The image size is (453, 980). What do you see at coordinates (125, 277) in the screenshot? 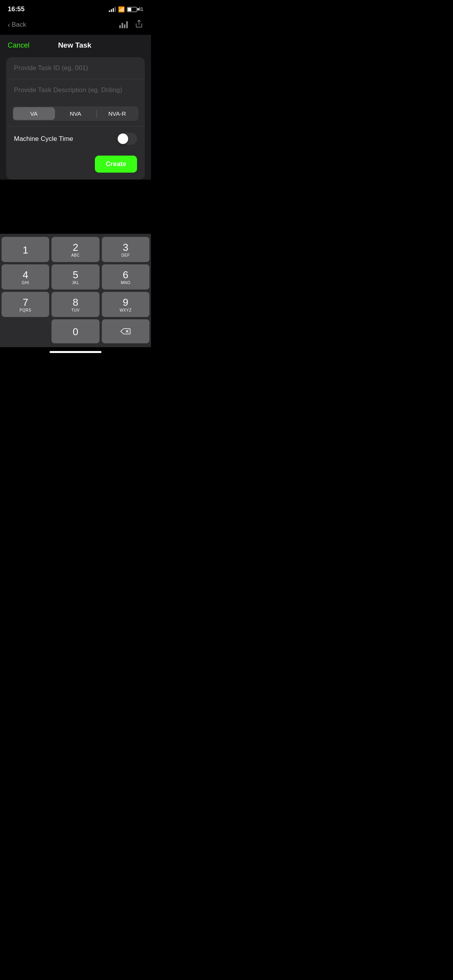
I see `key-6: 6 MNO` at bounding box center [125, 277].